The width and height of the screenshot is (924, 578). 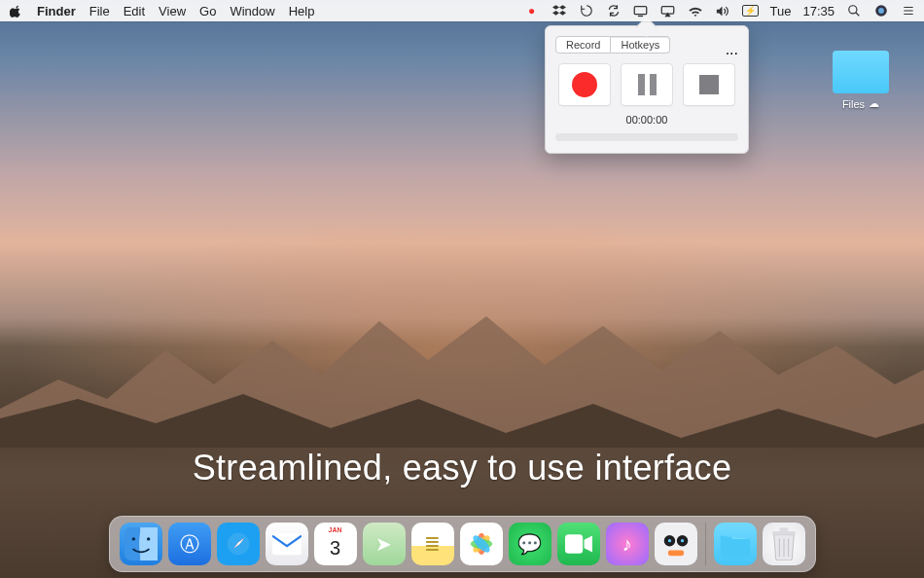 What do you see at coordinates (861, 72) in the screenshot?
I see `folder-icon` at bounding box center [861, 72].